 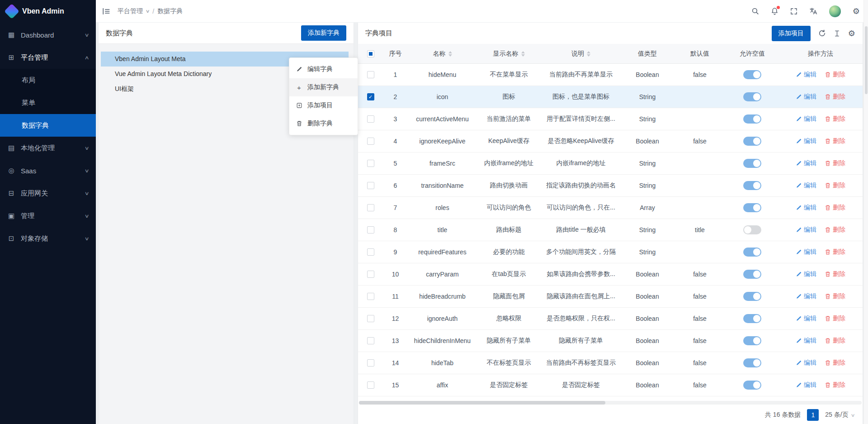 What do you see at coordinates (822, 33) in the screenshot?
I see `refresh-icon` at bounding box center [822, 33].